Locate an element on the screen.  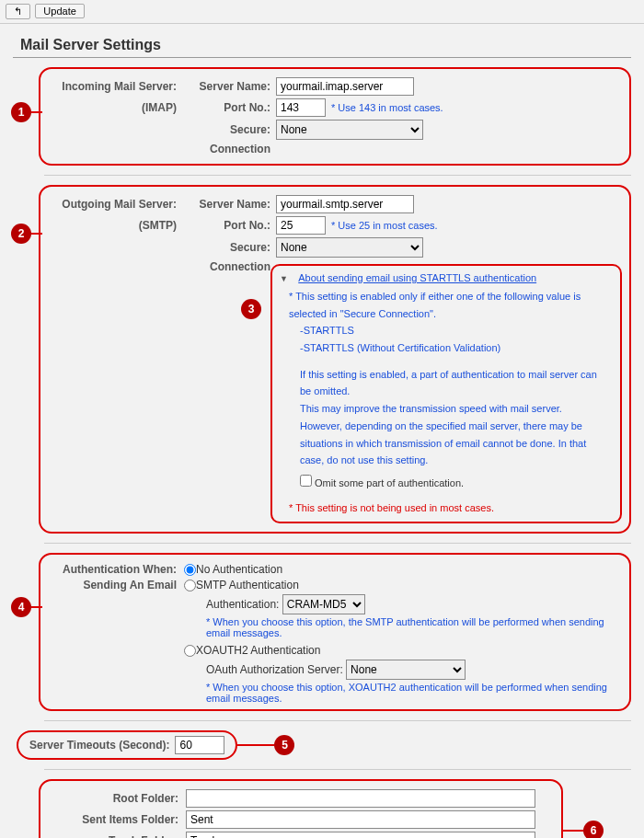
incoming-sub: (IMAP) is located at coordinates (116, 108).